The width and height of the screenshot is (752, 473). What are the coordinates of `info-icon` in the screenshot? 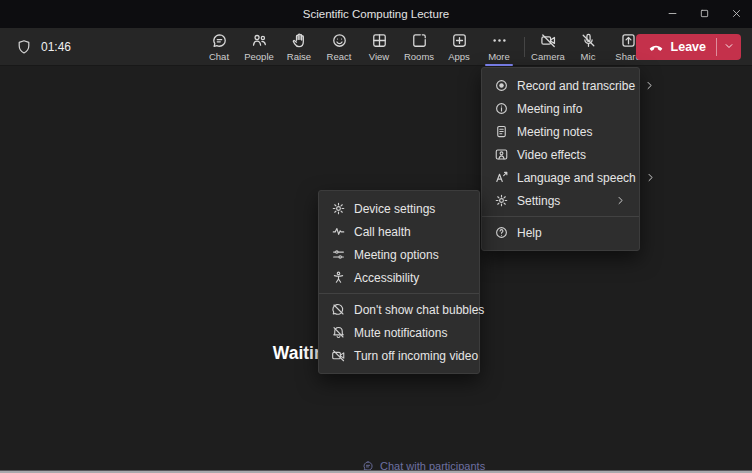 It's located at (502, 108).